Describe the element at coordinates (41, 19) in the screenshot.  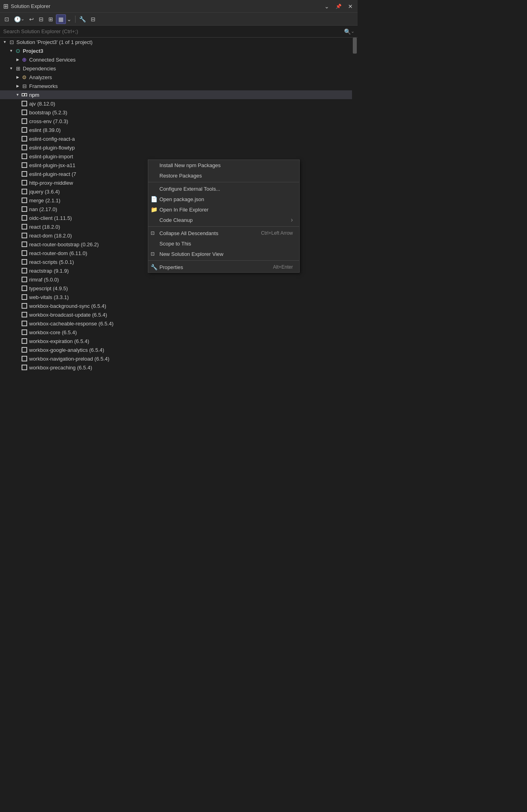
I see `forward-button: ⊟` at that location.